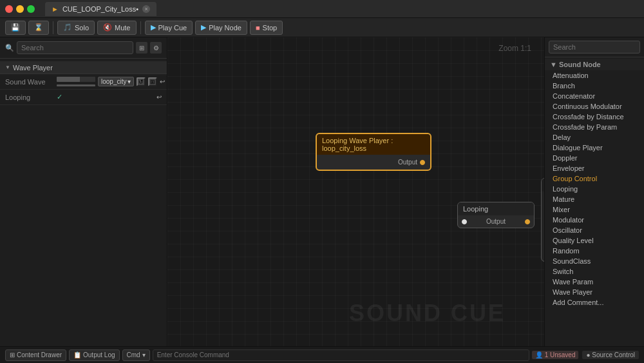 This screenshot has width=644, height=363. What do you see at coordinates (594, 86) in the screenshot?
I see `sound-node-item: Branch` at bounding box center [594, 86].